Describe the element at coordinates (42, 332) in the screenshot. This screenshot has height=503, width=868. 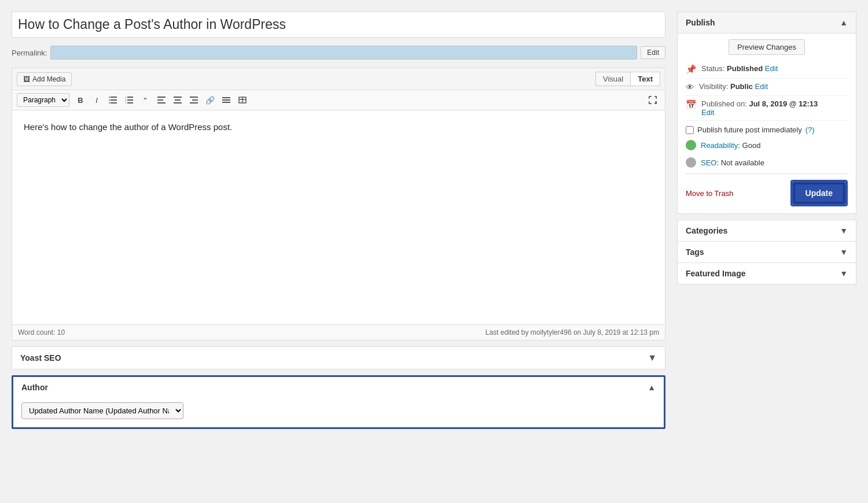
I see `word-count-display: Word count: 10` at that location.